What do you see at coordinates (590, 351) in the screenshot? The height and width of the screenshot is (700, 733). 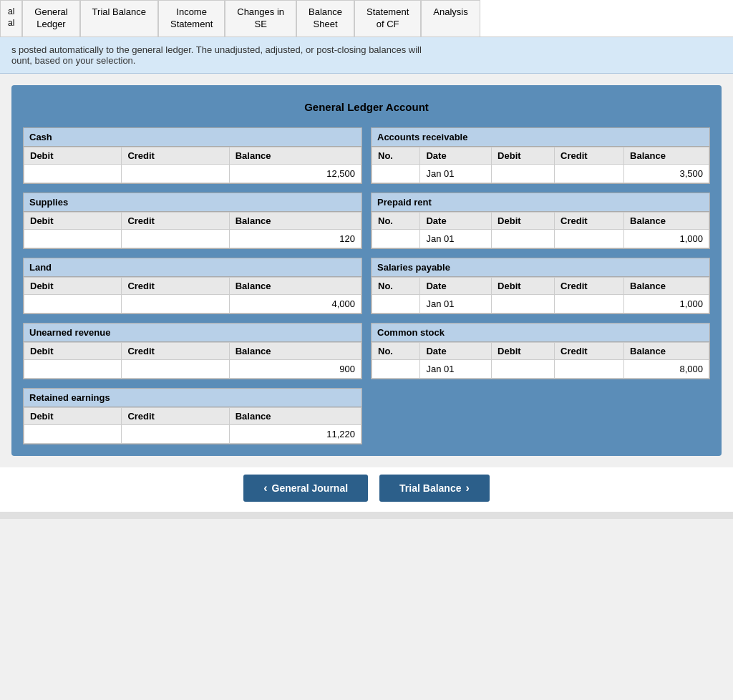 I see `cs-col-credit: Credit` at bounding box center [590, 351].